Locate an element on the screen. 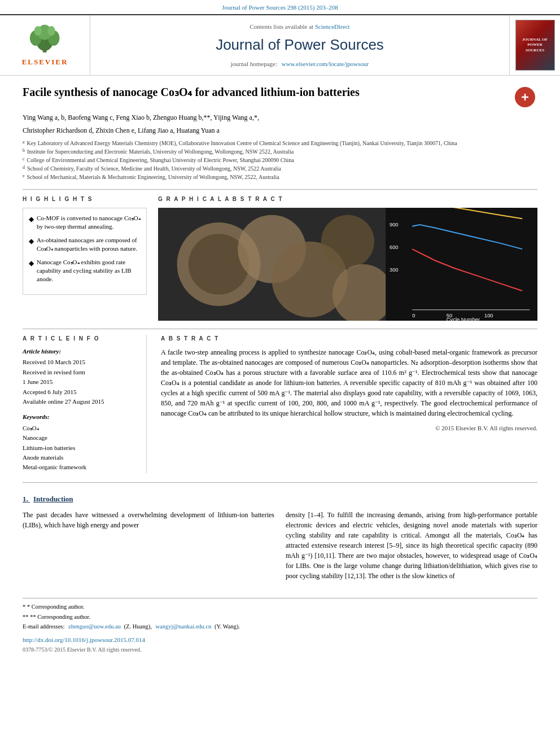  keyword-4: Anode materials is located at coordinates (80, 457).